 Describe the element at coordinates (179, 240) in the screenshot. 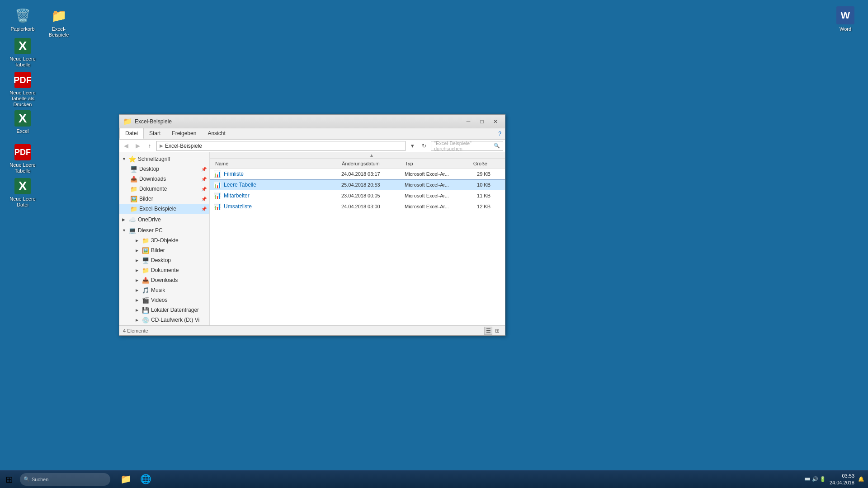

I see `3d-objekte-label: 3D-Objekte` at that location.